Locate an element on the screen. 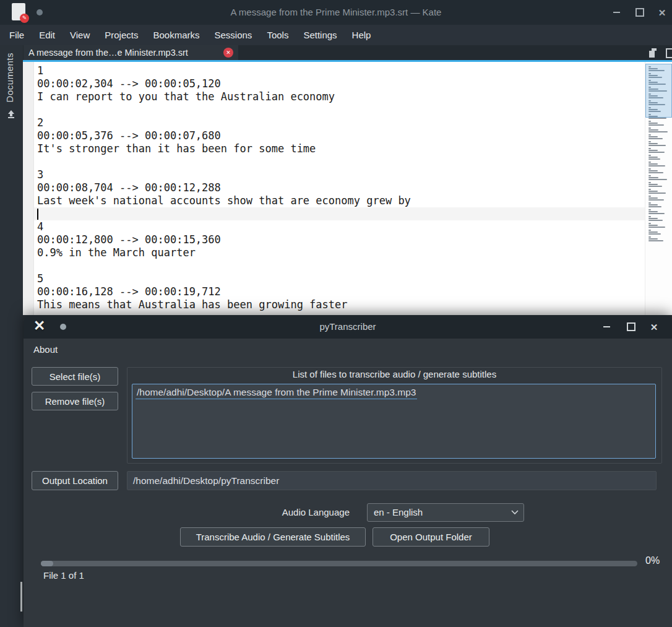 This screenshot has height=627, width=672. progress-bar-fill is located at coordinates (47, 563).